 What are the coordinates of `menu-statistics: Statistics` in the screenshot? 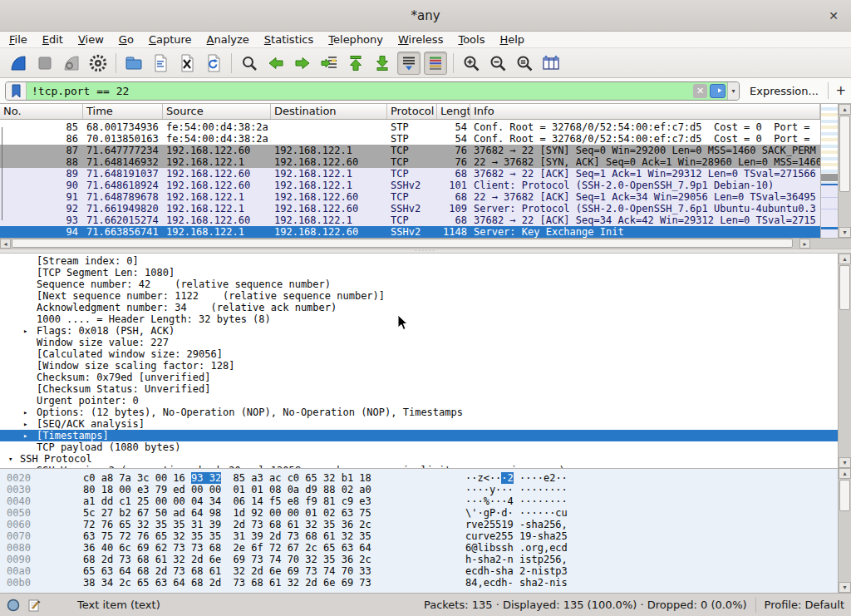 It's located at (289, 40).